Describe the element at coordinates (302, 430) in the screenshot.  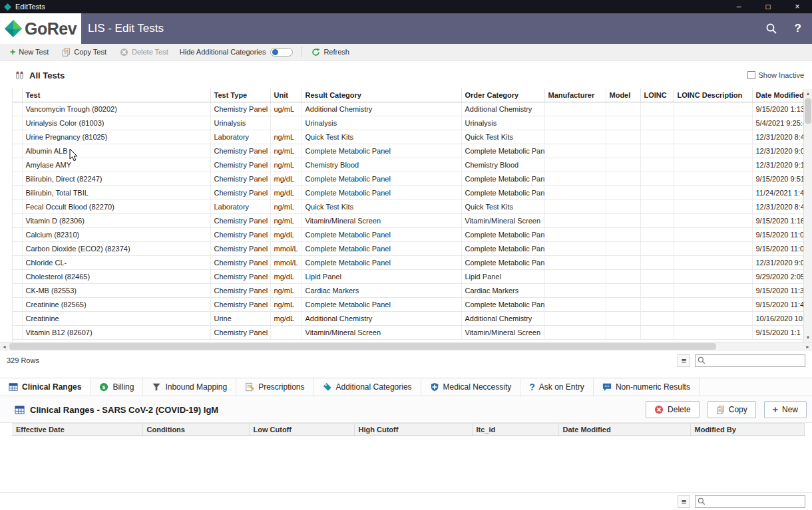
I see `col-low-cutoff: Low Cutoff` at that location.